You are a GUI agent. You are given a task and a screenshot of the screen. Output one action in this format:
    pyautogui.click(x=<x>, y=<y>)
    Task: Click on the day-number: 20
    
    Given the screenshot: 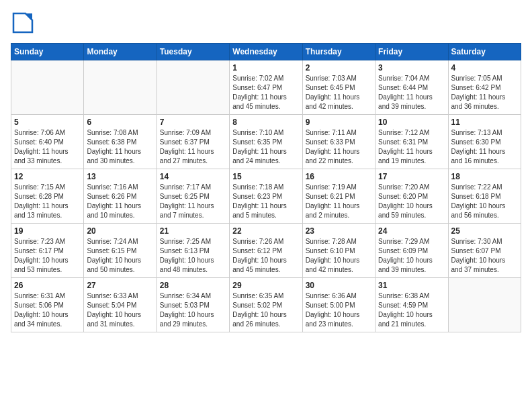 What is the action you would take?
    pyautogui.click(x=120, y=231)
    